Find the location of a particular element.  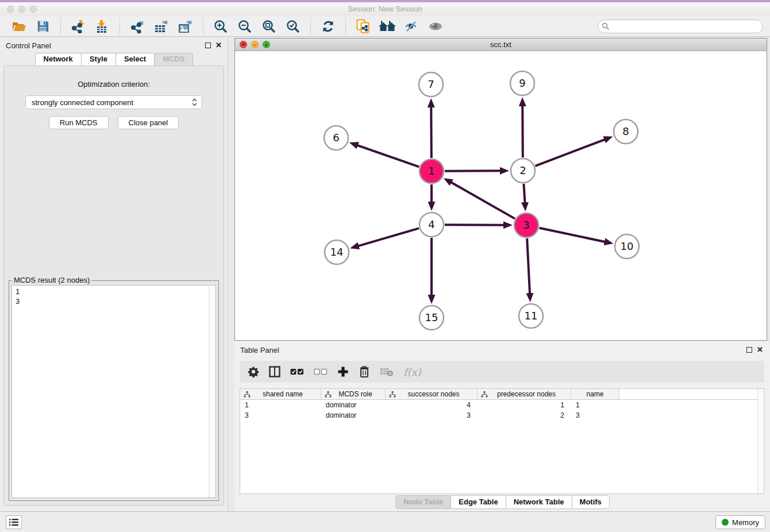

result-scrollbar is located at coordinates (212, 392).